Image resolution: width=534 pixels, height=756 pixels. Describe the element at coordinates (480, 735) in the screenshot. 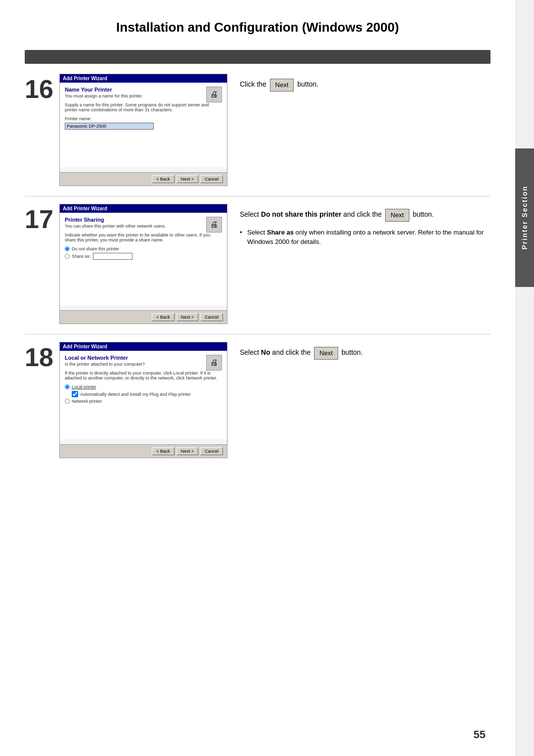

I see `page-number: 55` at that location.